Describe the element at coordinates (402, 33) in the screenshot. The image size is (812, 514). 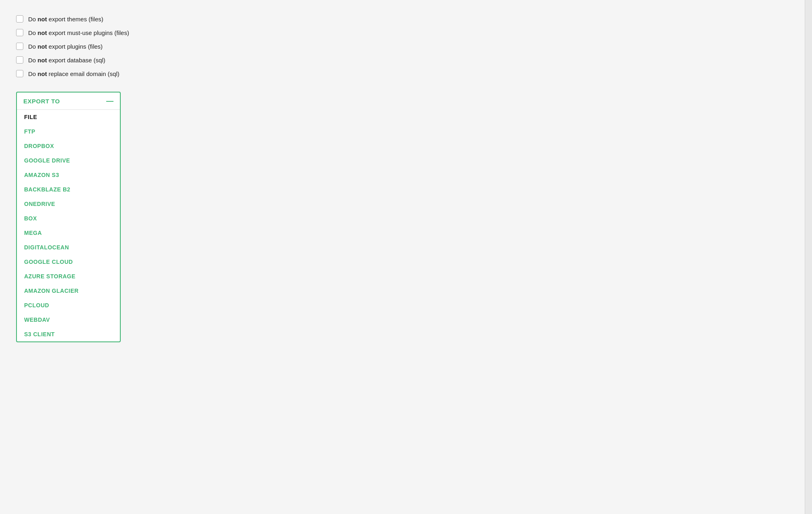
I see `checkbox-item: Do not export must-use plugins (files)` at that location.